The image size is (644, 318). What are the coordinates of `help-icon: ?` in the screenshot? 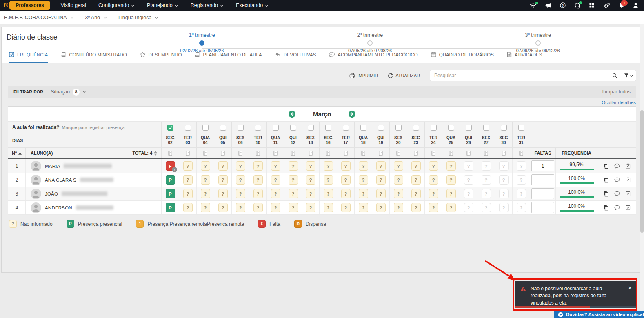 It's located at (563, 5).